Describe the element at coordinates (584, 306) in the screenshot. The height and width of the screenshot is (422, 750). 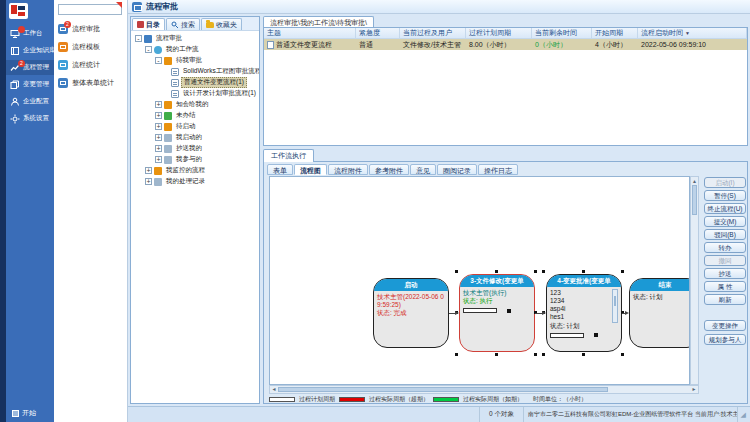
I see `node-user-list: 123 1234 asp4i hes1` at that location.